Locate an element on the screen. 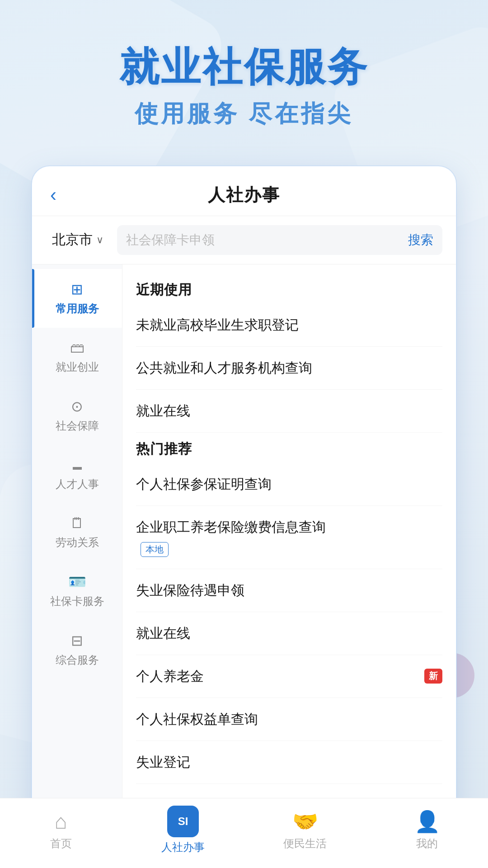 The height and width of the screenshot is (868, 488). menu-item-text: 企业职工养老保险缴费信息查询 is located at coordinates (231, 527).